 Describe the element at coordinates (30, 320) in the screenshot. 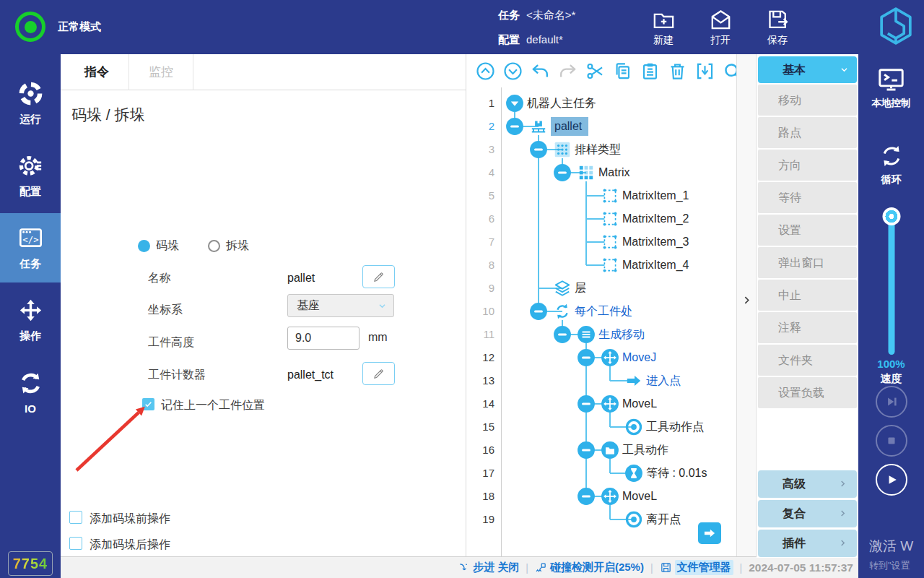

I see `sidebar-item-operate: 操作` at that location.